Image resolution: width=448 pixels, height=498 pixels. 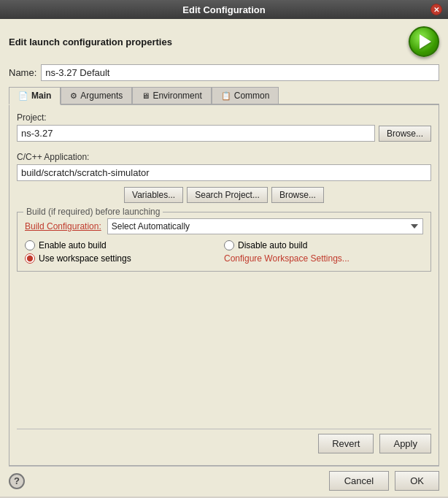 I want to click on environment-tab-icon: 🖥, so click(x=146, y=96).